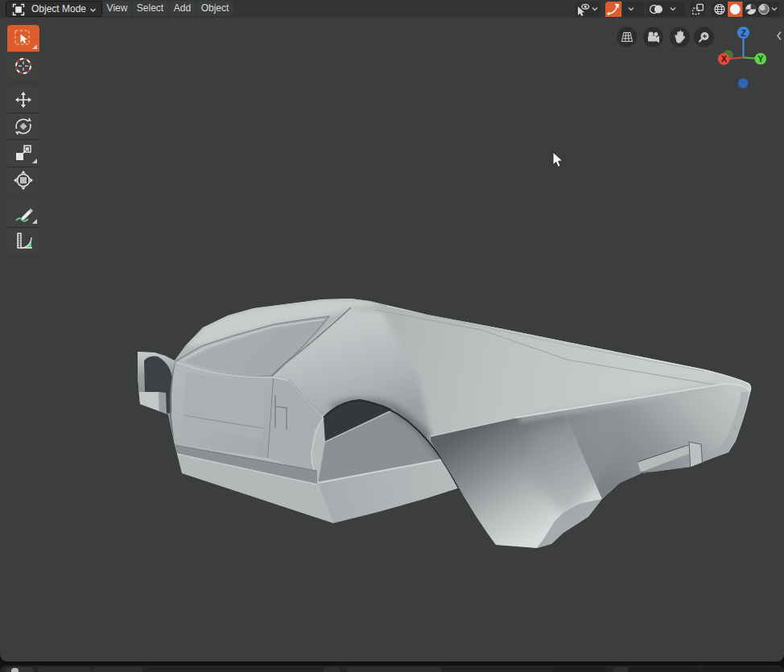 The width and height of the screenshot is (784, 672). What do you see at coordinates (761, 59) in the screenshot?
I see `svg-text: Y` at bounding box center [761, 59].